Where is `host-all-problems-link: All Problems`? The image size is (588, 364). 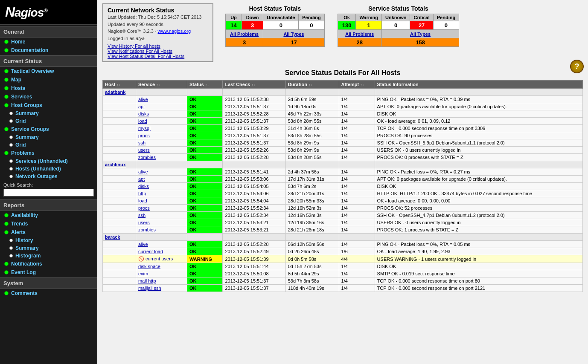 host-all-problems-link: All Problems is located at coordinates (245, 34).